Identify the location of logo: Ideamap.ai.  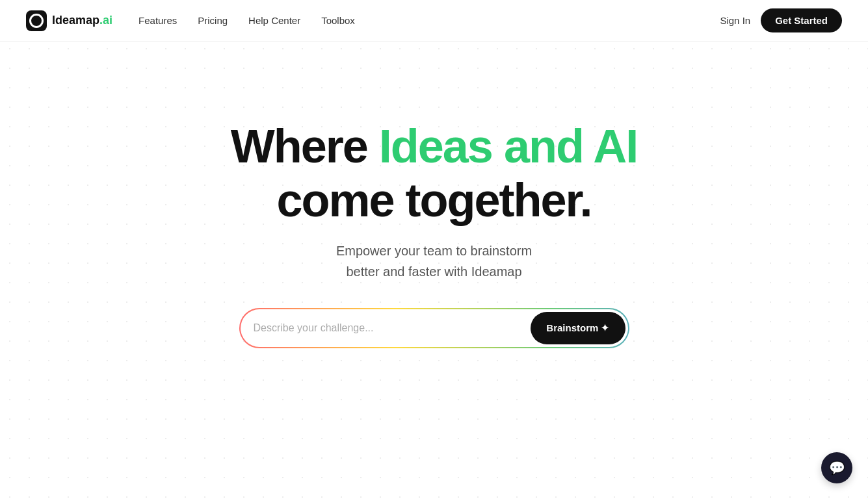
(69, 21).